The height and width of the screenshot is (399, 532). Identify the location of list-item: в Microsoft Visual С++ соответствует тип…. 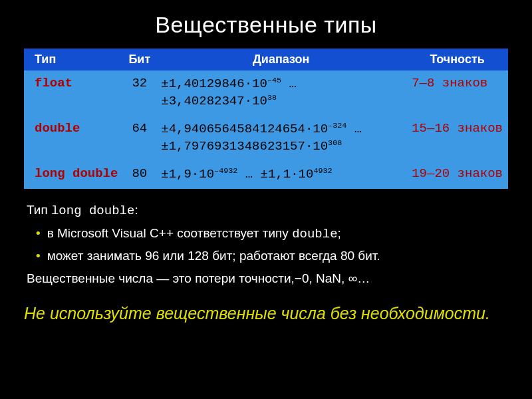
(272, 234).